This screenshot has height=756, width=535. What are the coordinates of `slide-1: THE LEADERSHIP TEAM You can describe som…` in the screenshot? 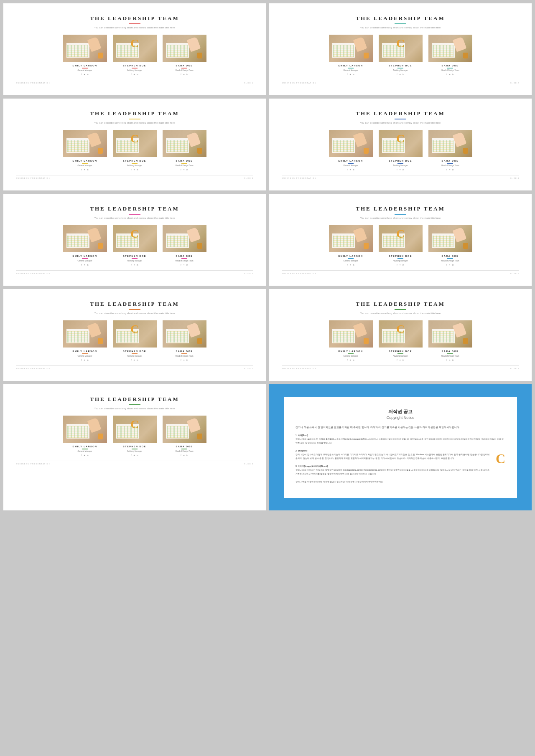 It's located at (135, 49).